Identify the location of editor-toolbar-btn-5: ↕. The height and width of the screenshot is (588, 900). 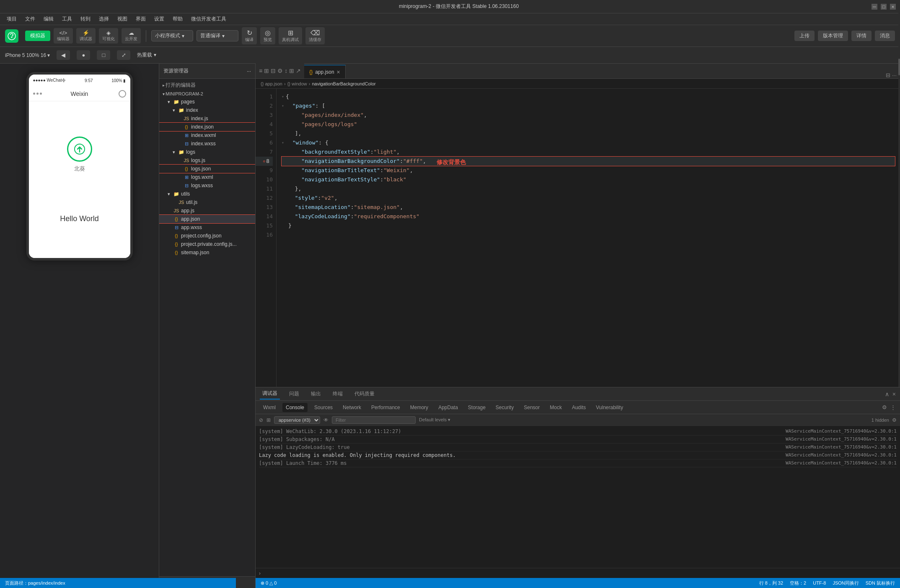
(286, 71).